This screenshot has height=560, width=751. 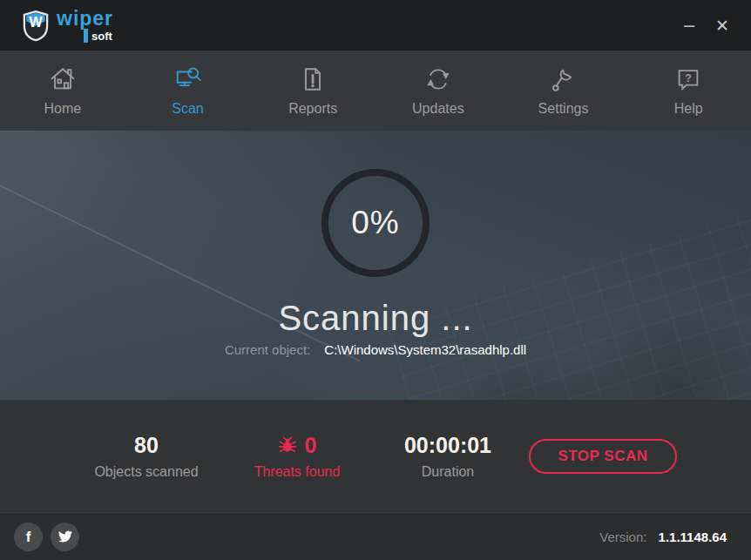 What do you see at coordinates (376, 536) in the screenshot?
I see `footer-bar: f Version: 1.1.1148.64` at bounding box center [376, 536].